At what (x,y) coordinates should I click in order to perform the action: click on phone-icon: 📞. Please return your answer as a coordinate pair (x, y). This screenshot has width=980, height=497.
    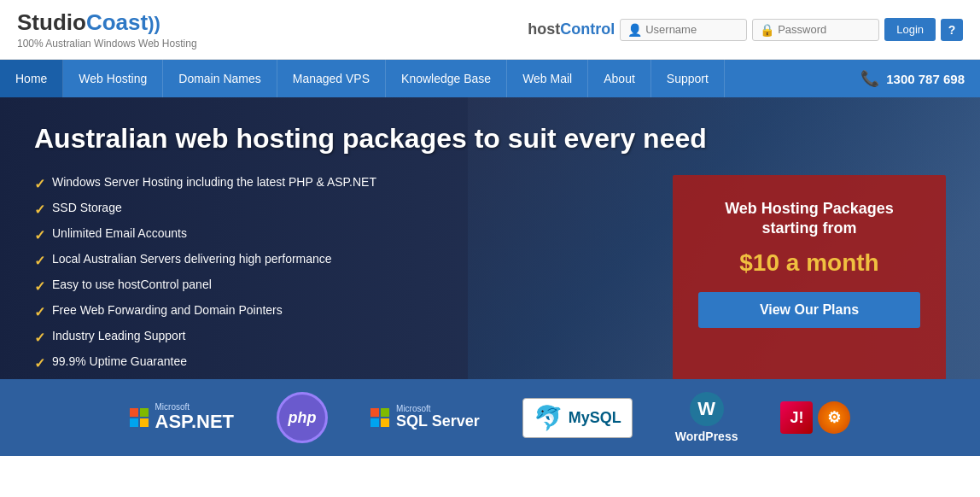
    Looking at the image, I should click on (870, 79).